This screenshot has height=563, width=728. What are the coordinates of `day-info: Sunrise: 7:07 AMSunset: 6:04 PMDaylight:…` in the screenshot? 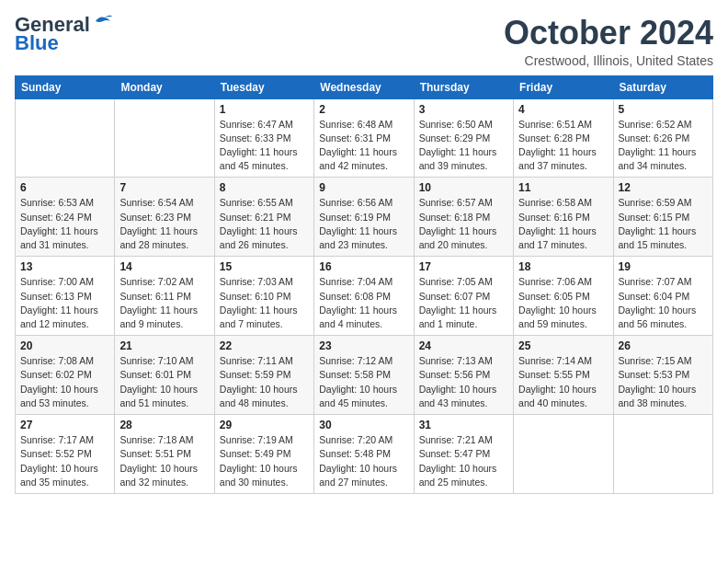 It's located at (664, 304).